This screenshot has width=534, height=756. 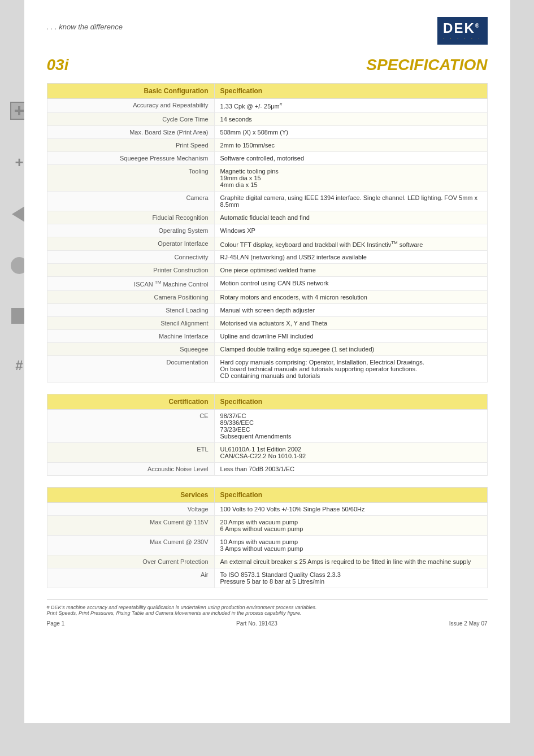 I want to click on row-label: Max Current @ 230V, so click(x=131, y=545).